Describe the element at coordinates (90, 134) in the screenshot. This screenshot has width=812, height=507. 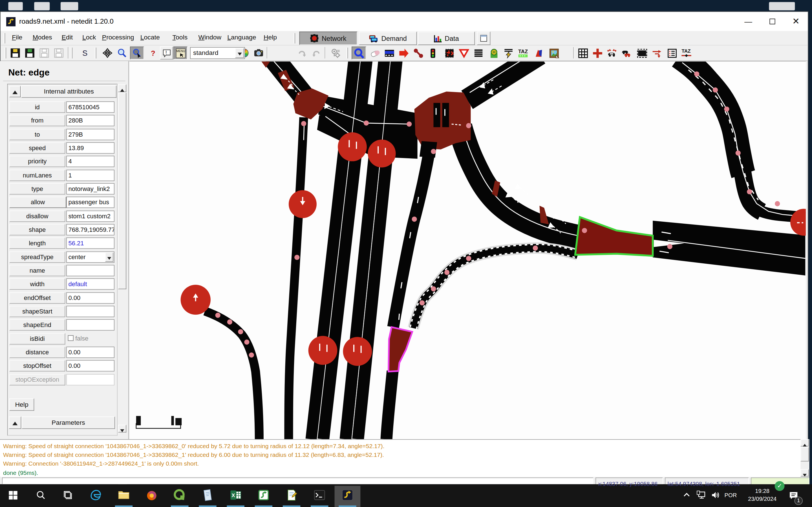
I see `attribute-value-to: 279B` at that location.